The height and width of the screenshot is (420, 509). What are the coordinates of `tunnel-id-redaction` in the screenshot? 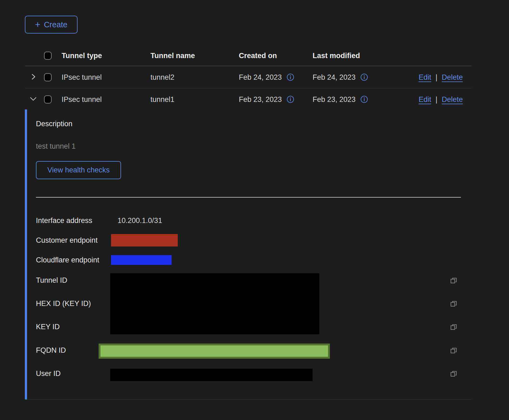 It's located at (215, 304).